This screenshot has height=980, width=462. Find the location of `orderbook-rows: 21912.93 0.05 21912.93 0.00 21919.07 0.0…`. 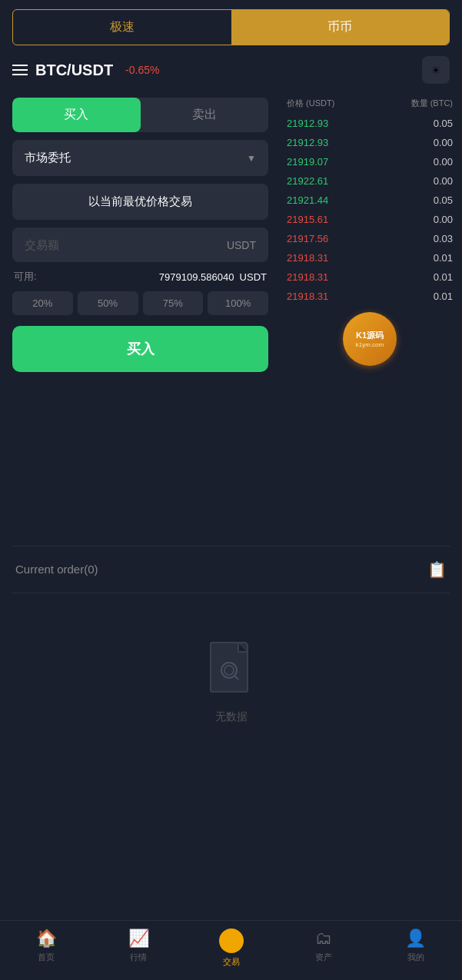

orderbook-rows: 21912.93 0.05 21912.93 0.00 21919.07 0.0… is located at coordinates (370, 210).